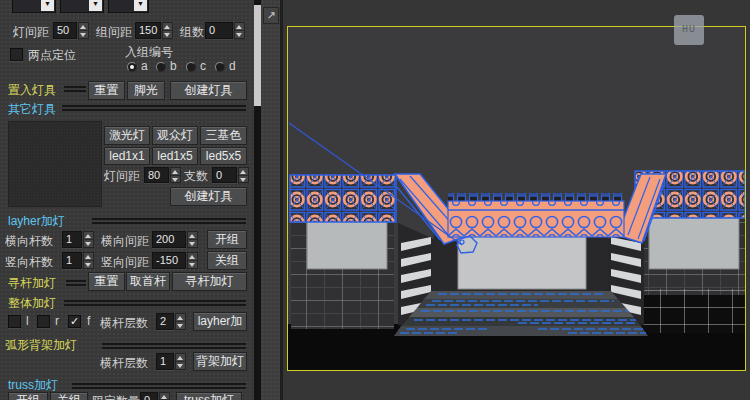 The image size is (750, 400). Describe the element at coordinates (220, 322) in the screenshot. I see `whole-layher-button: layher加灯` at that location.